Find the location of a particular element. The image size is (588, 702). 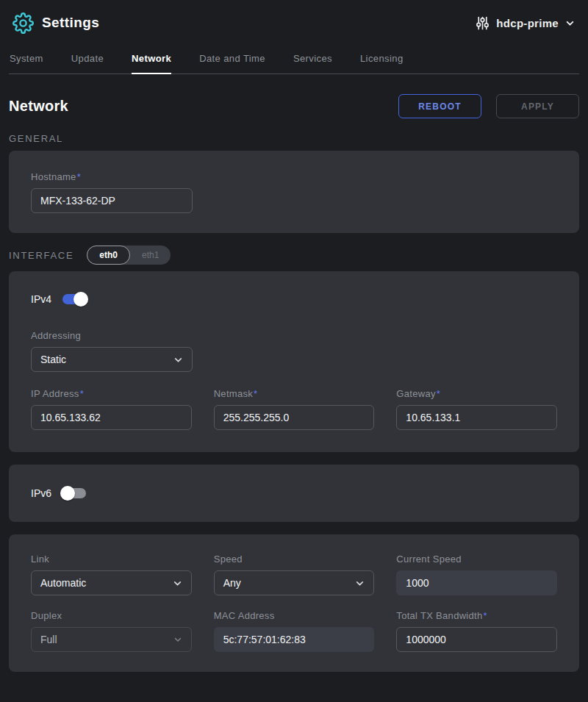

hostname-field is located at coordinates (112, 201).